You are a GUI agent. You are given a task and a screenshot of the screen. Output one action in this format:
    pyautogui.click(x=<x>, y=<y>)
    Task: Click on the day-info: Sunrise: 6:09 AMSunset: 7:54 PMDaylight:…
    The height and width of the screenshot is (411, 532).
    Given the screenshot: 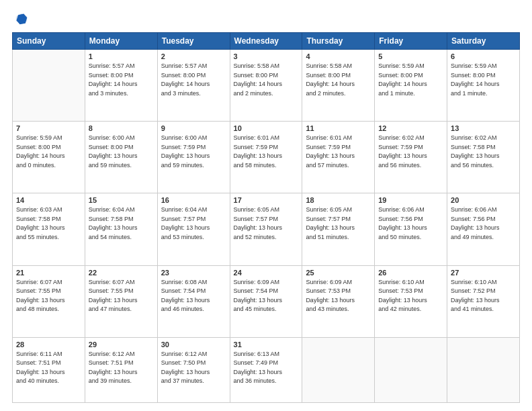 What is the action you would take?
    pyautogui.click(x=266, y=296)
    